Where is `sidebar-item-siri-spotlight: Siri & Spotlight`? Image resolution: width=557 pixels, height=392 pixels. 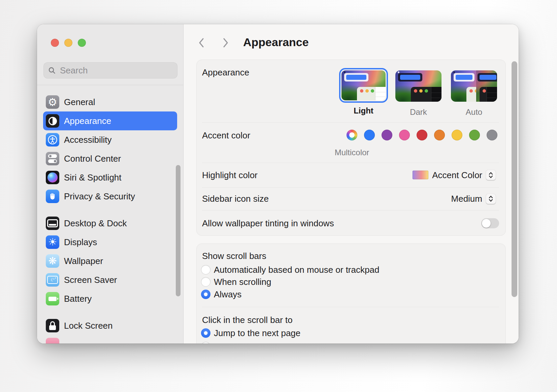
sidebar-item-siri-spotlight: Siri & Spotlight is located at coordinates (110, 177).